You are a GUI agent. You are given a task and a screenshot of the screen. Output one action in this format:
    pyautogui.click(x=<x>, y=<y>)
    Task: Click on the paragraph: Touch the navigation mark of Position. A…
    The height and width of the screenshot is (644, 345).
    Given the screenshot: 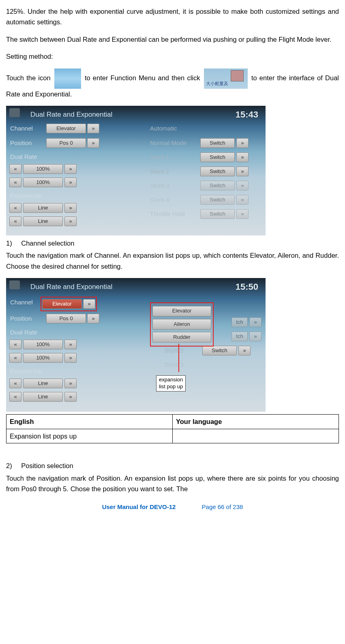 What is the action you would take?
    pyautogui.click(x=173, y=484)
    